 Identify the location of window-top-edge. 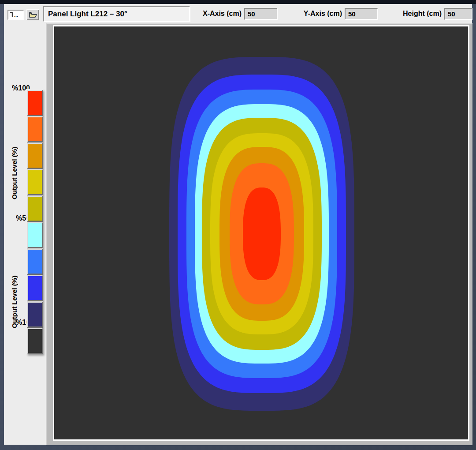
(238, 2).